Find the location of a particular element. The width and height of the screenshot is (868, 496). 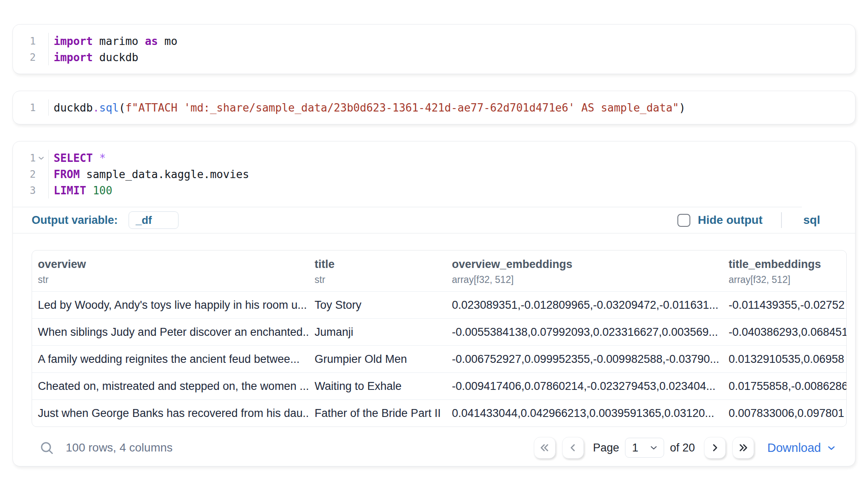

line-gutter: 3 is located at coordinates (31, 191).